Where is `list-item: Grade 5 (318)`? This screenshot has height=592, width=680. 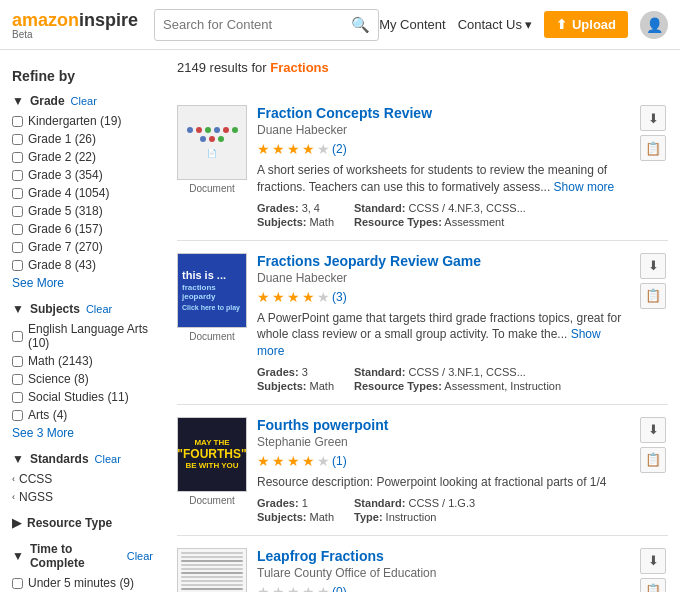
list-item: Grade 5 (318) is located at coordinates (82, 211).